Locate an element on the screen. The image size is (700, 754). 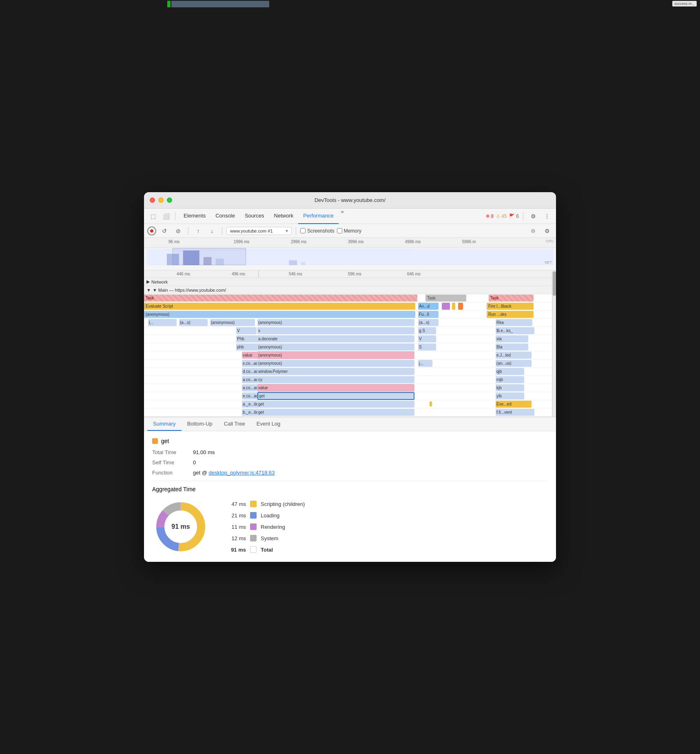
j-block: j... is located at coordinates (425, 363).